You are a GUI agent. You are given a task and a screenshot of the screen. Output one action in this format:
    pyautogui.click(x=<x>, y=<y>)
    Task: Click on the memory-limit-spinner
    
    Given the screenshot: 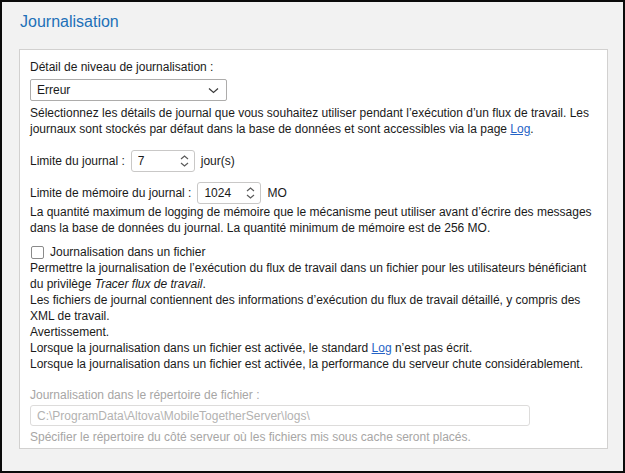 What is the action you would take?
    pyautogui.click(x=229, y=193)
    